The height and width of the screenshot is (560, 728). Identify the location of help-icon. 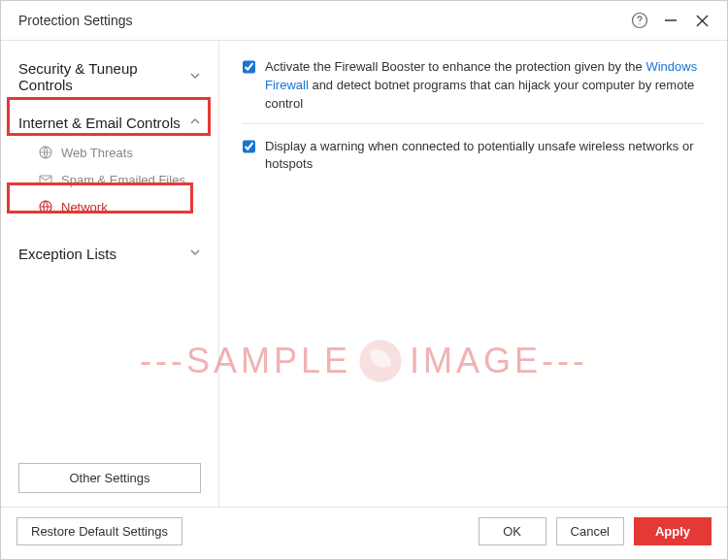
(640, 20).